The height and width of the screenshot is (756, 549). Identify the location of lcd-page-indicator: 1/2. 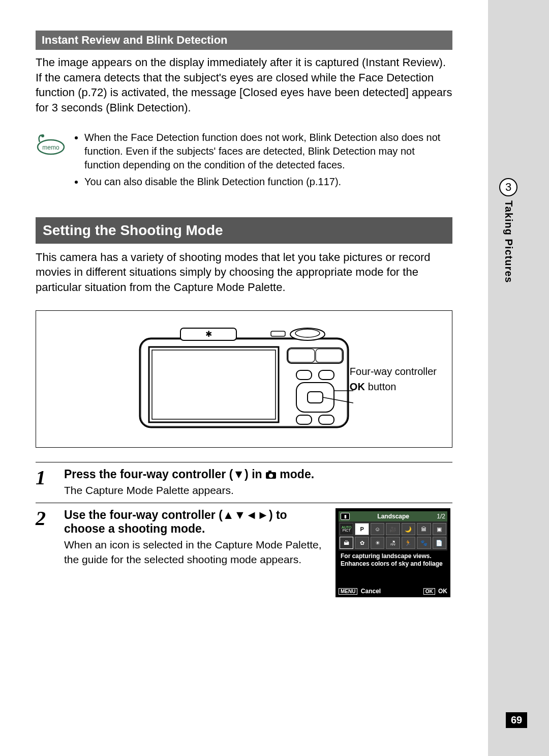
(441, 516).